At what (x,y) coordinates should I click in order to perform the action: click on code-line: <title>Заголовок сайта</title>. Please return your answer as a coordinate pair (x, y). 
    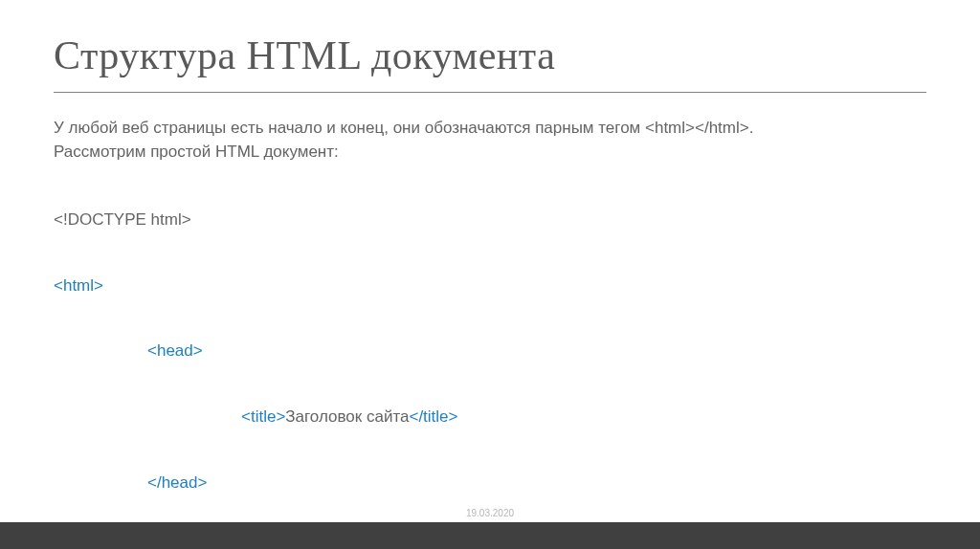
    Looking at the image, I should click on (490, 417).